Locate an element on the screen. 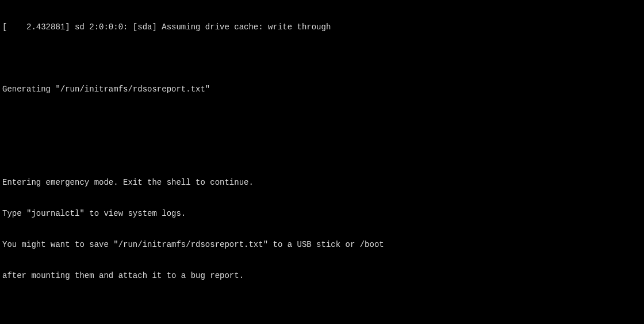  kernel-msg-line: [ 2.432881] sd 2:0:0:0: [sda] Assuming d… is located at coordinates (322, 27).